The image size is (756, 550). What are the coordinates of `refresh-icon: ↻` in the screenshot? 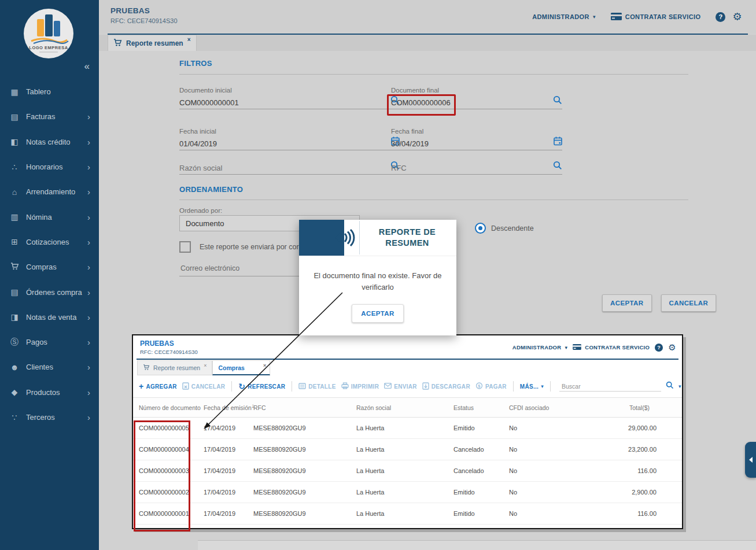 It's located at (242, 386).